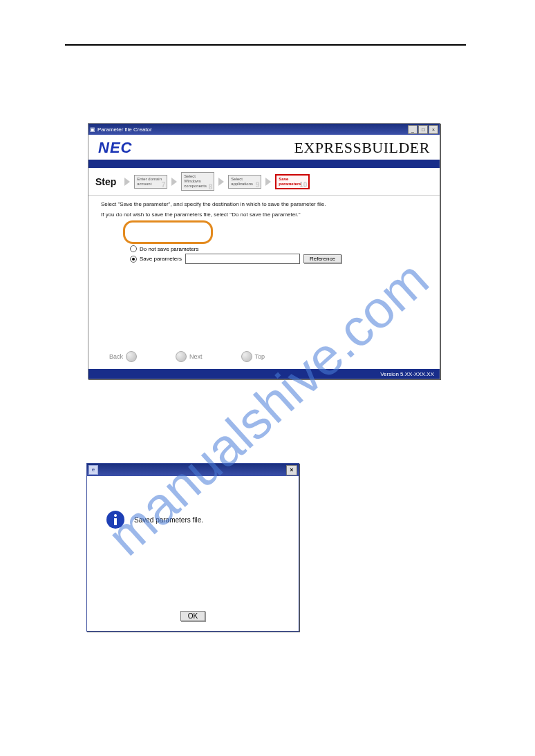  Describe the element at coordinates (264, 374) in the screenshot. I see `footer-band: Version 5.XX-XXX.XX` at that location.